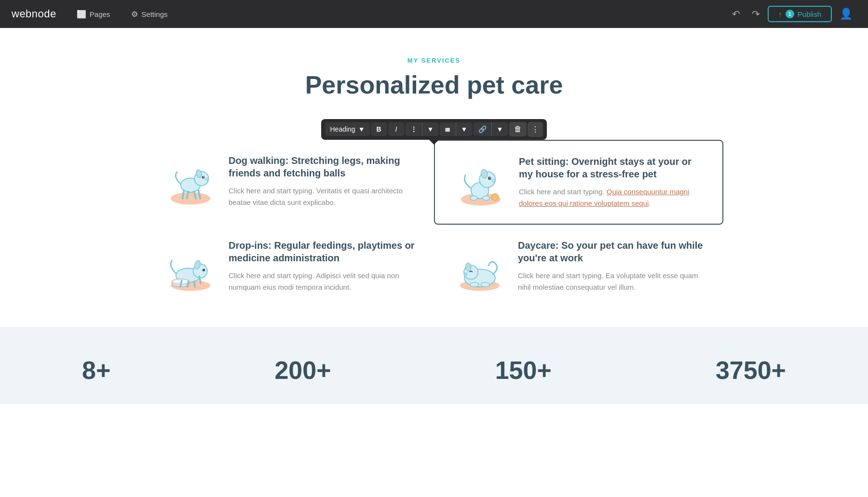  I want to click on settings-nav: ⚙ Settings, so click(149, 14).